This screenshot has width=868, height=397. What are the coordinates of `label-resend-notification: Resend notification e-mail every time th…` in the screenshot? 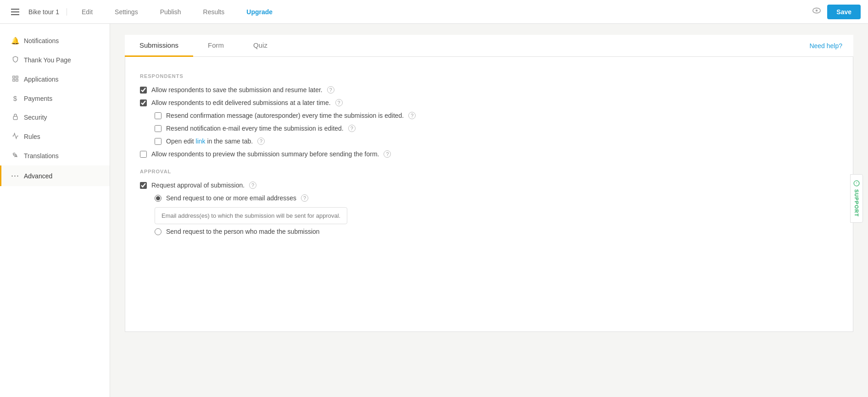 It's located at (255, 128).